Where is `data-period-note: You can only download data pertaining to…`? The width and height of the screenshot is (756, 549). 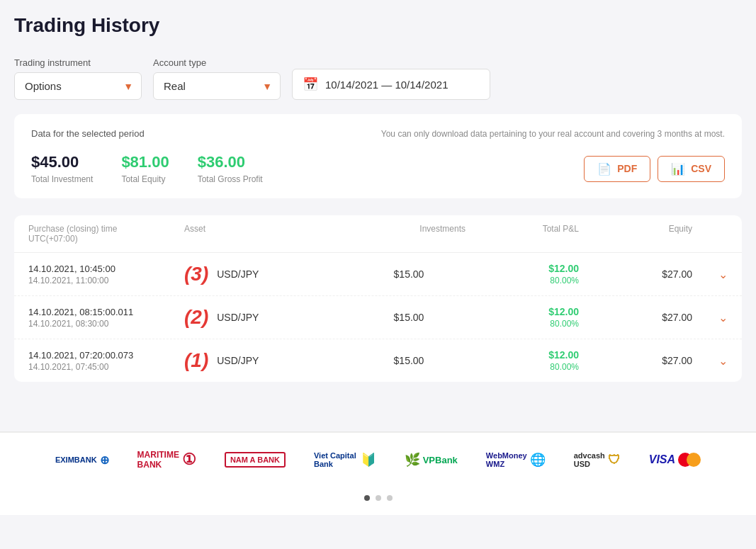 data-period-note: You can only download data pertaining to… is located at coordinates (553, 134).